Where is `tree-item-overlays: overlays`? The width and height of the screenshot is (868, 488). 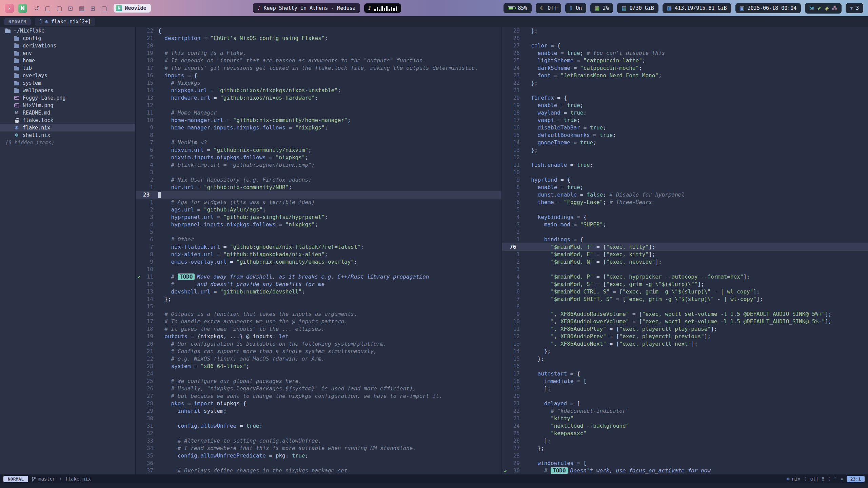 tree-item-overlays: overlays is located at coordinates (68, 76).